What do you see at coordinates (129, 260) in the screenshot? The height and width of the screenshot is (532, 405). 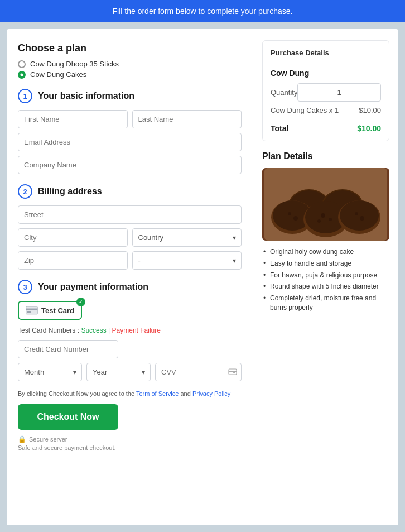 I see `zip-state-row: -` at bounding box center [129, 260].